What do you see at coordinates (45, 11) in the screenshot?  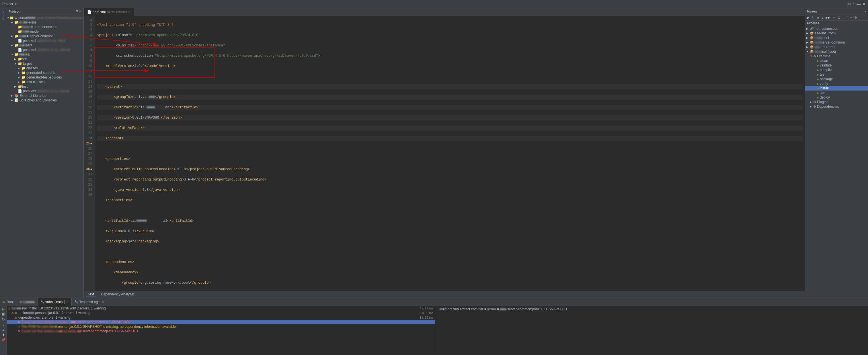 I see `project-panel-header: Project ⚙ ≡` at bounding box center [45, 11].